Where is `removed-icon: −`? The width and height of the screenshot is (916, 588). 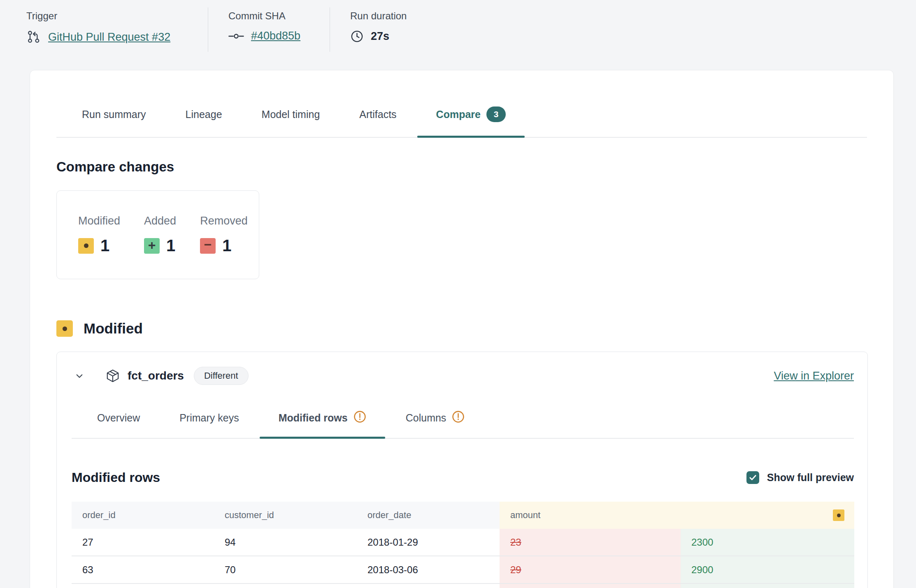 removed-icon: − is located at coordinates (208, 246).